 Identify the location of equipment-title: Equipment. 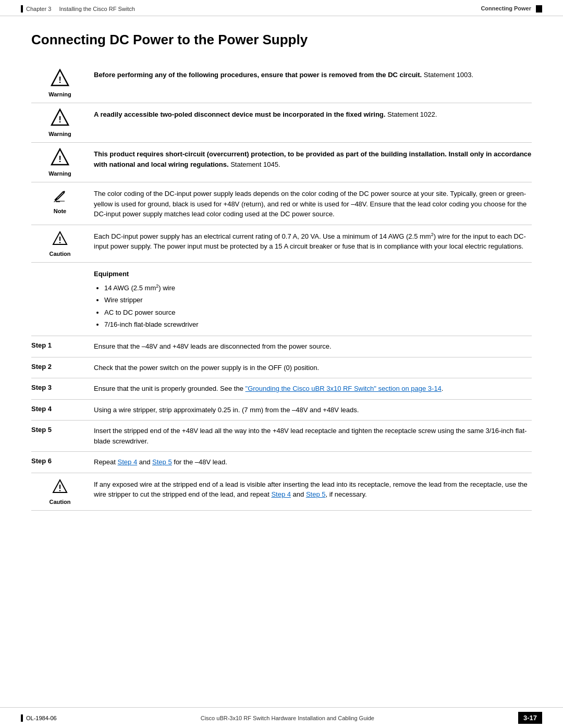
(282, 274).